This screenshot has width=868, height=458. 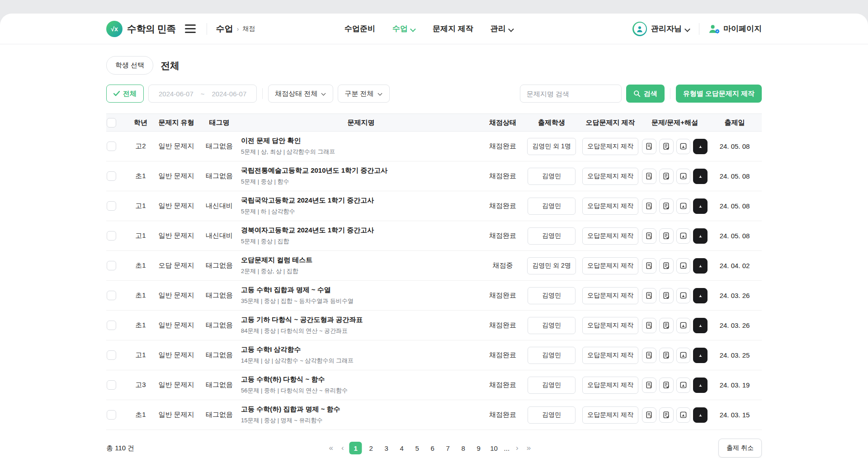 What do you see at coordinates (249, 29) in the screenshot?
I see `breadcrumb-page: 채점` at bounding box center [249, 29].